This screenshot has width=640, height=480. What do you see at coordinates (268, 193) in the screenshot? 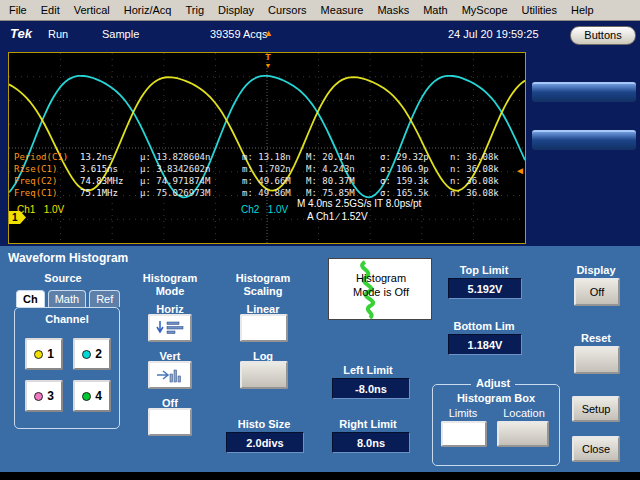
I see `measurement-row: Freq(C1)75.1MHzµ: 75.026973Mm: 49.86MM: …` at bounding box center [268, 193].